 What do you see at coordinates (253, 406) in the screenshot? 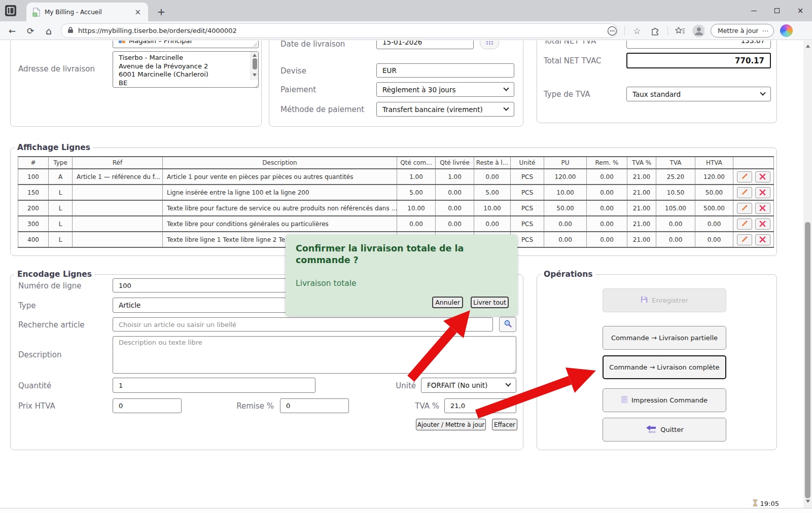
I see `remise-label: Remise %` at bounding box center [253, 406].